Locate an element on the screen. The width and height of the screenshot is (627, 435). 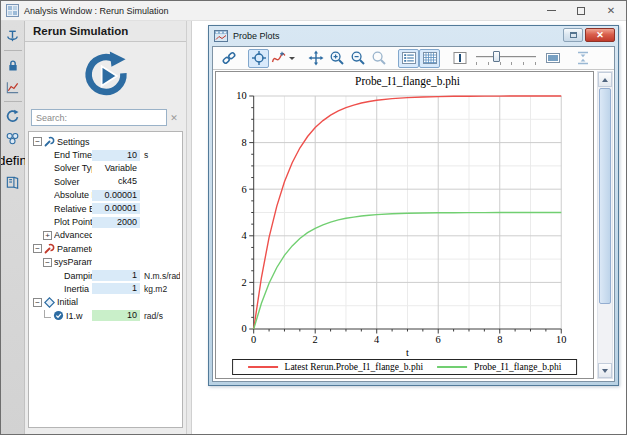
tree-item-label: Initial is located at coordinates (74, 302).